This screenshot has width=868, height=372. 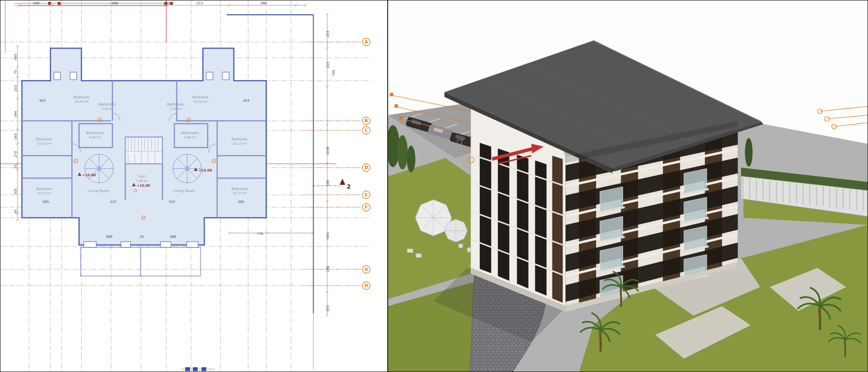 What do you see at coordinates (337, 168) in the screenshot?
I see `grid-bubble-D: D` at bounding box center [337, 168].